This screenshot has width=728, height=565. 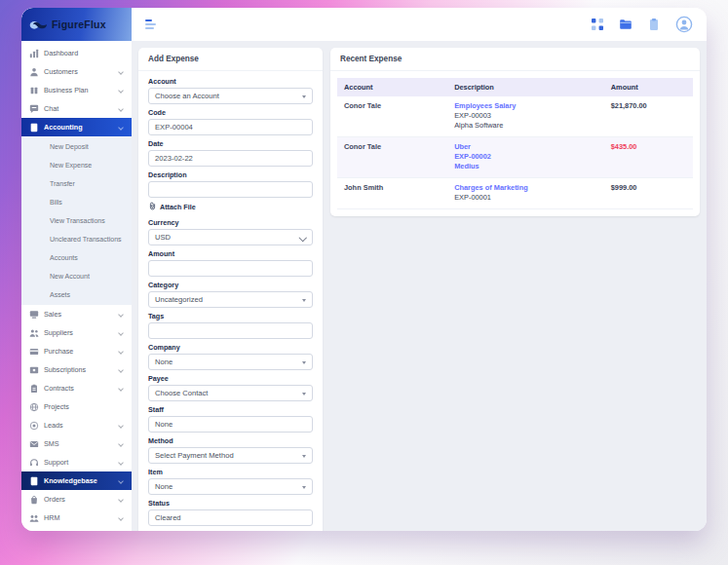 I want to click on logo-mark-icon, so click(x=39, y=25).